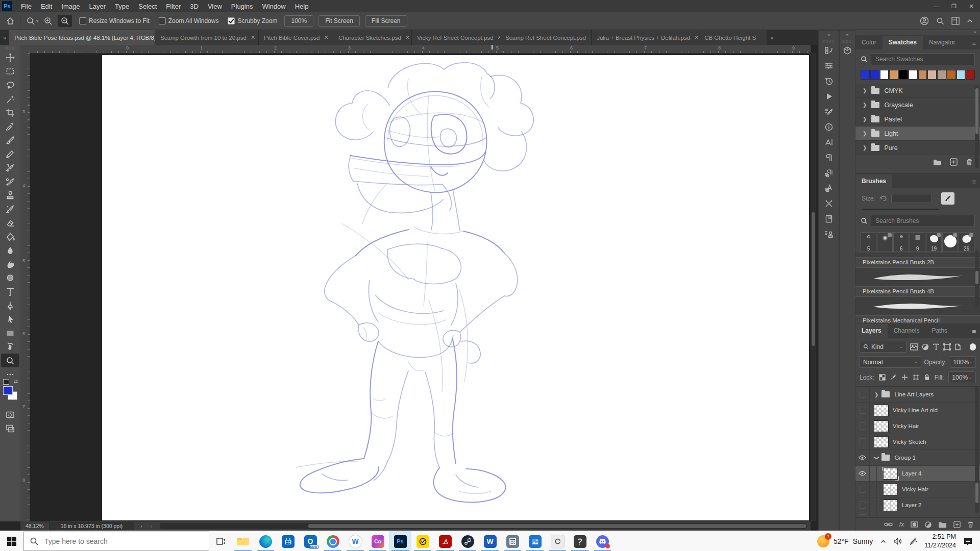  Describe the element at coordinates (890, 362) in the screenshot. I see `blend-mode-dropdown: Normal⌄` at that location.